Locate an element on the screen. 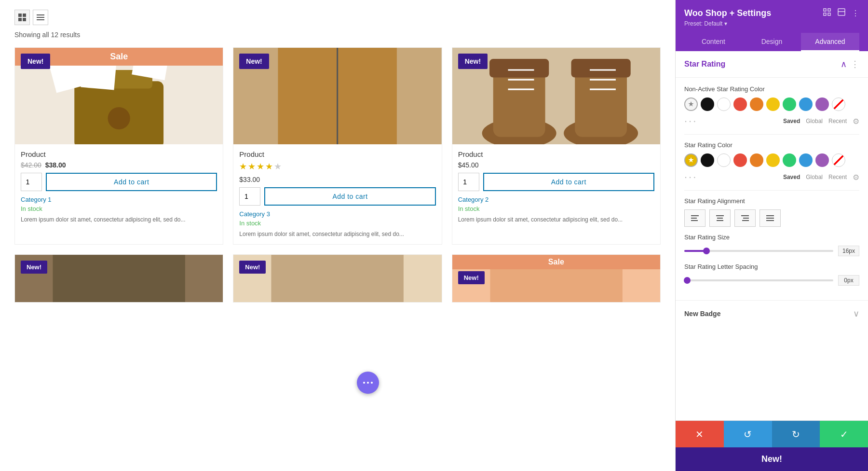  panel-header: Woo Shop + Settings ⋮ is located at coordinates (772, 26).